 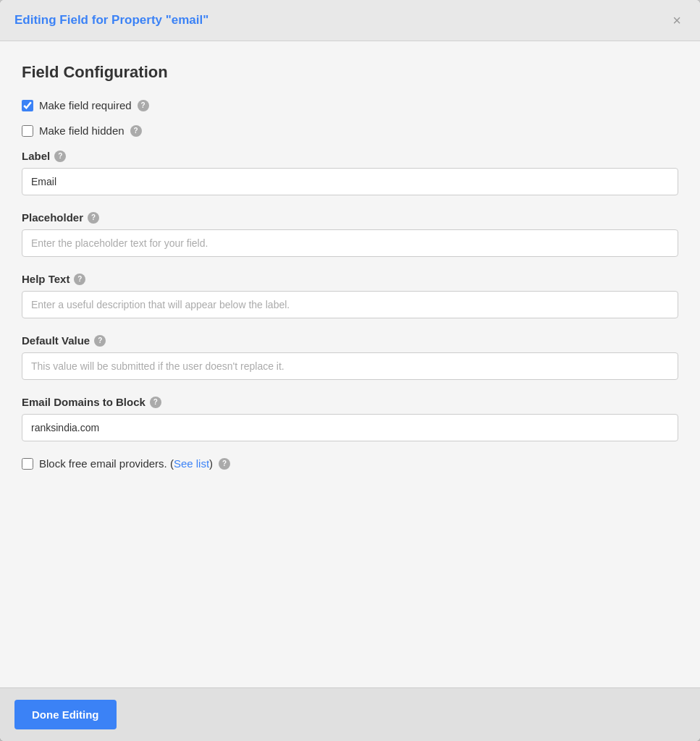 I want to click on close-button: ×, so click(x=677, y=20).